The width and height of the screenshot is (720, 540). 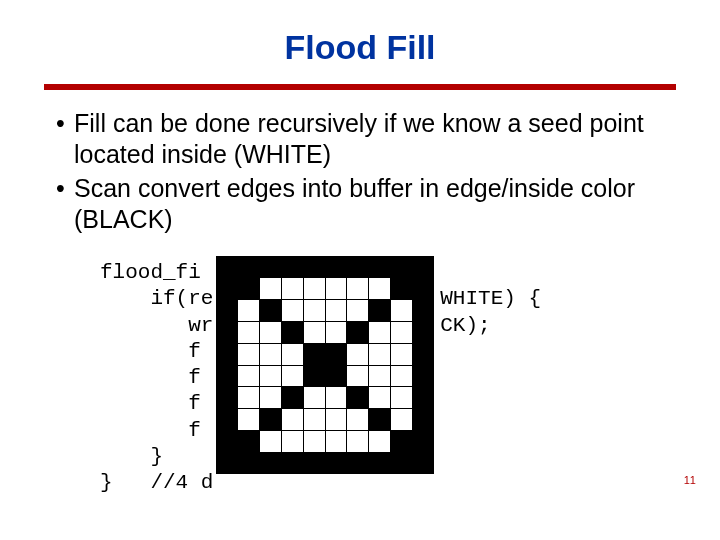 I want to click on bullet-text: Fill can be done recursively if we know …, so click(x=375, y=138).